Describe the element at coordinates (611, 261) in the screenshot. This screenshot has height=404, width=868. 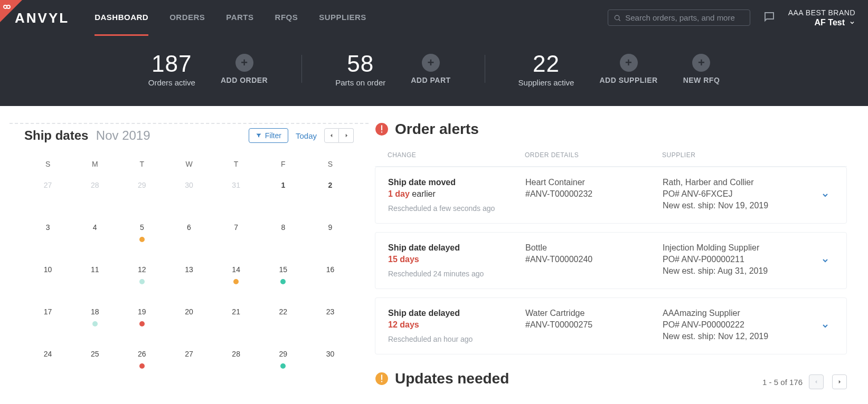
I see `alert-row: Ship date delayed15 daysRescheduled 24 m…` at that location.